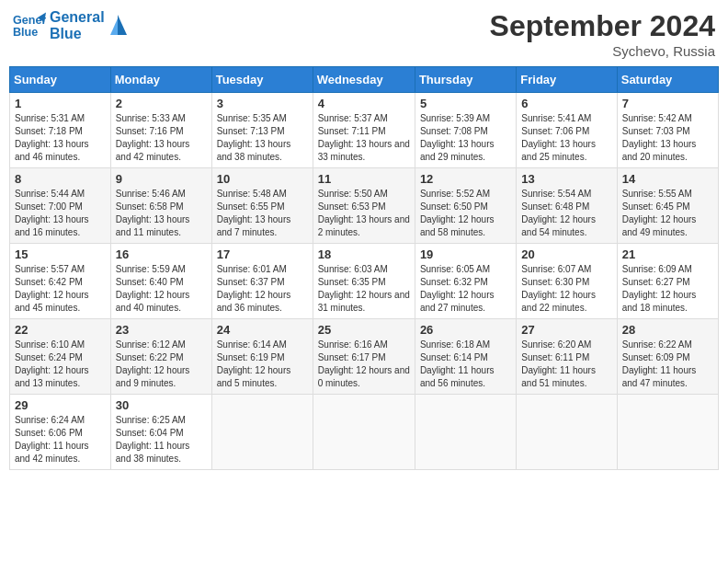 This screenshot has height=563, width=728. I want to click on calendar-cell: 29 Sunrise: 6:24 AMSunset: 6:06 PMDaylig…, so click(61, 432).